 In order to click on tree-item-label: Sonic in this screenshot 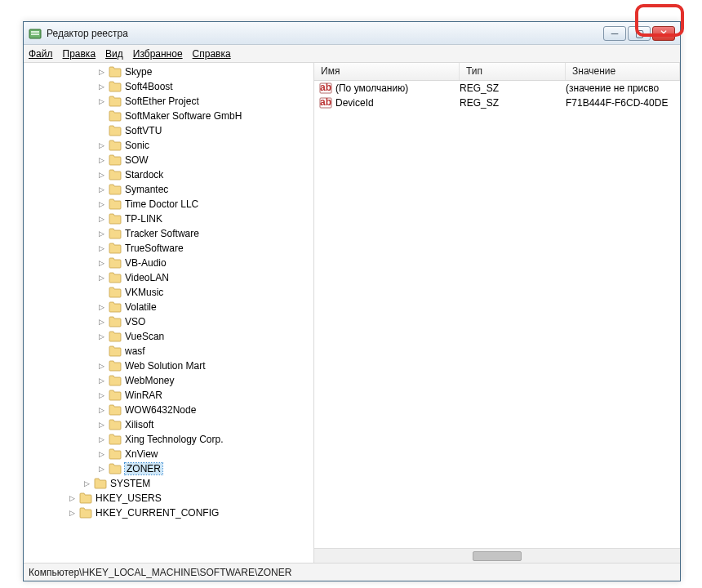, I will do `click(137, 145)`.